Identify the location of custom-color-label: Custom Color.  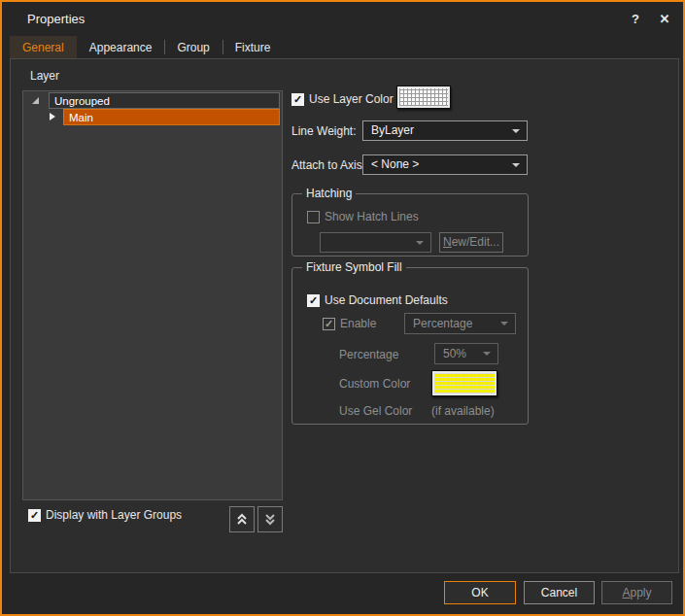
(375, 384).